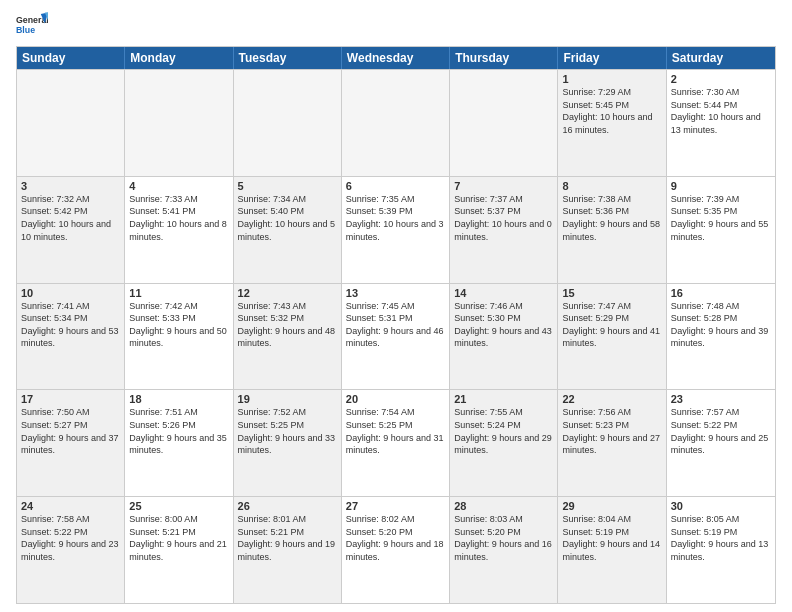 The width and height of the screenshot is (792, 612). What do you see at coordinates (288, 218) in the screenshot?
I see `day-info: Sunrise: 7:34 AM Sunset: 5:40 PM Dayligh…` at bounding box center [288, 218].